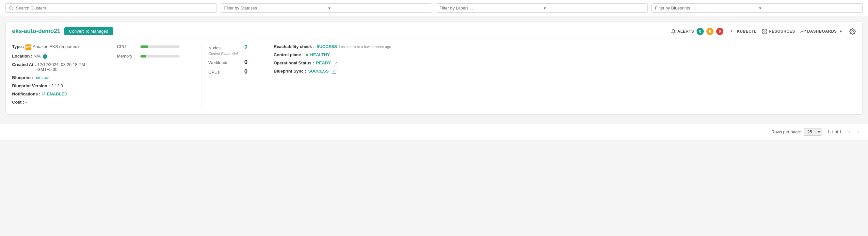 The height and width of the screenshot is (236, 868). Describe the element at coordinates (88, 31) in the screenshot. I see `convert-to-managed-button: Convert To Managed` at that location.